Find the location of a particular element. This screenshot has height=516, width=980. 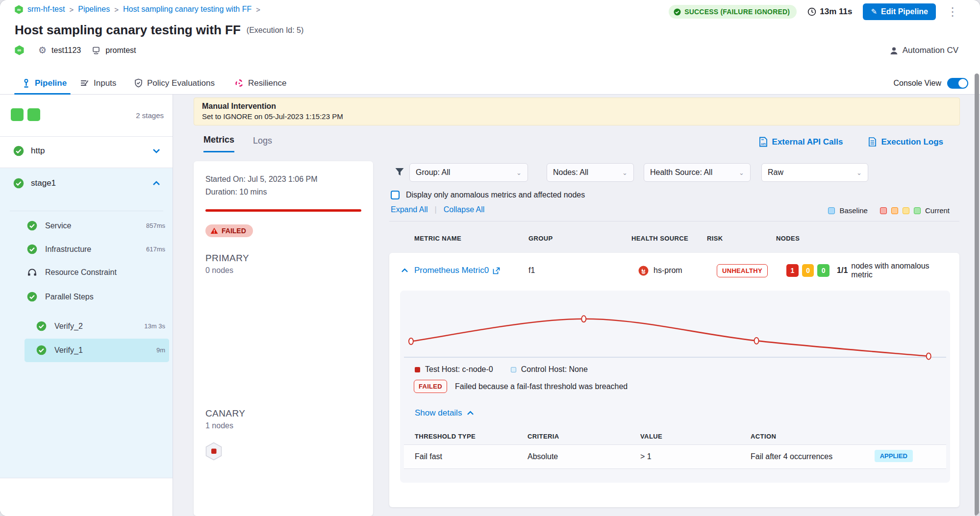

breadcrumb-link-pipeline-name: Host sampling canary testing with FF is located at coordinates (187, 9).